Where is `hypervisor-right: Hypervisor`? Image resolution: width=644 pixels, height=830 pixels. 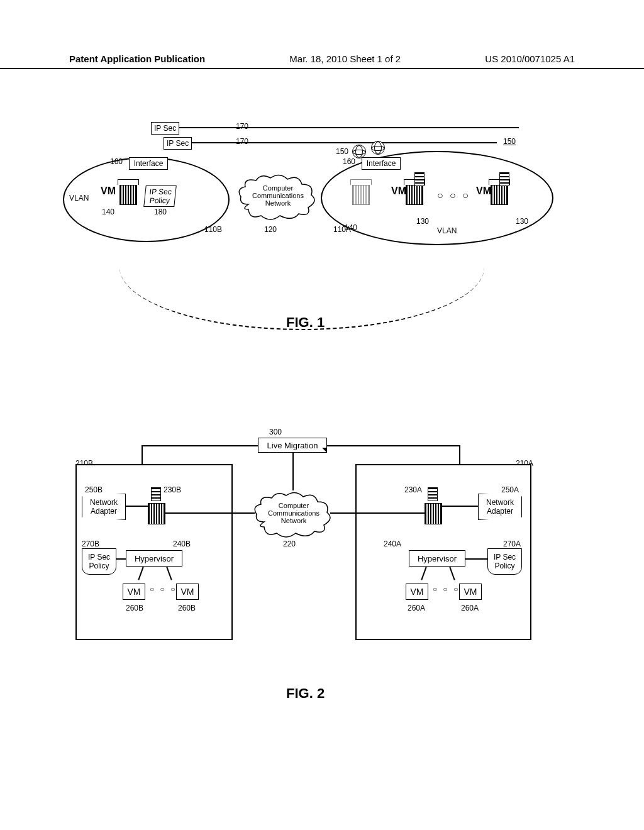
hypervisor-right: Hypervisor is located at coordinates (437, 558).